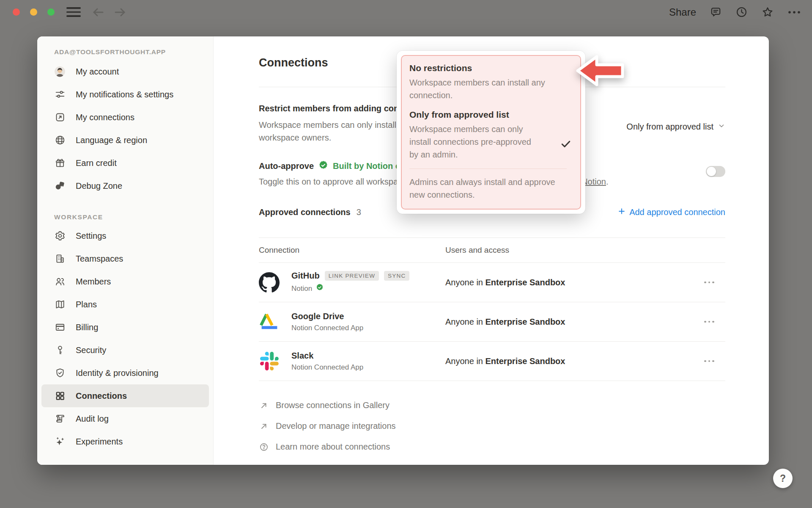 The width and height of the screenshot is (812, 508). I want to click on popup-footer-note: Admins can always install and approve ne…, so click(488, 185).